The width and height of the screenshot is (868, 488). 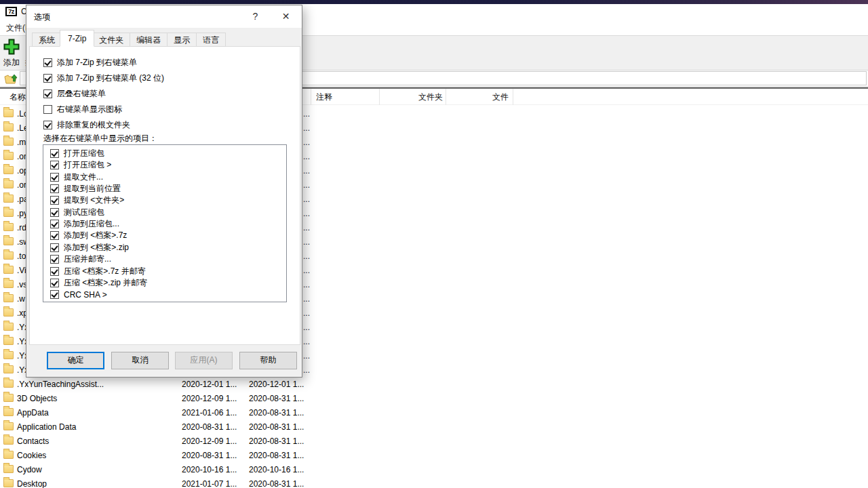 What do you see at coordinates (77, 213) in the screenshot?
I see `menu-item-row: 测试压缩包` at bounding box center [77, 213].